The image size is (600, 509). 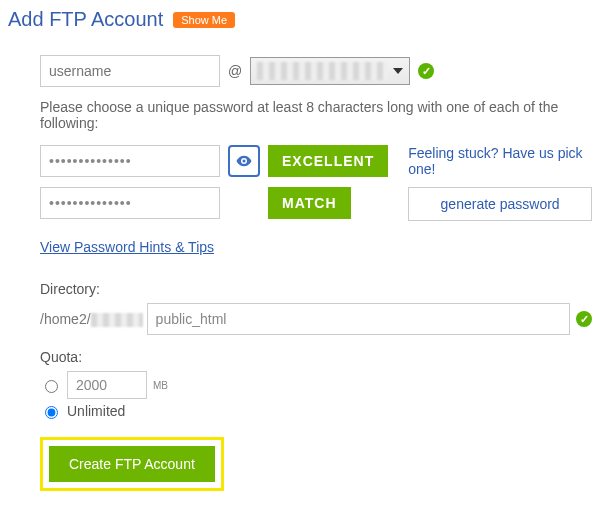 What do you see at coordinates (500, 204) in the screenshot?
I see `generate-password-button: generate password` at bounding box center [500, 204].